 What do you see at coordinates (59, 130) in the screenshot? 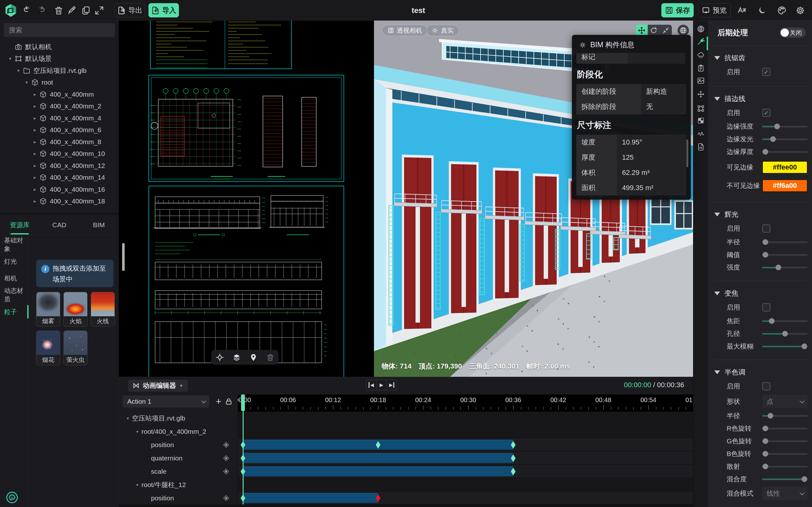
I see `tree-item-400_x_400mm_6: ▸400_x_400mm_6` at bounding box center [59, 130].